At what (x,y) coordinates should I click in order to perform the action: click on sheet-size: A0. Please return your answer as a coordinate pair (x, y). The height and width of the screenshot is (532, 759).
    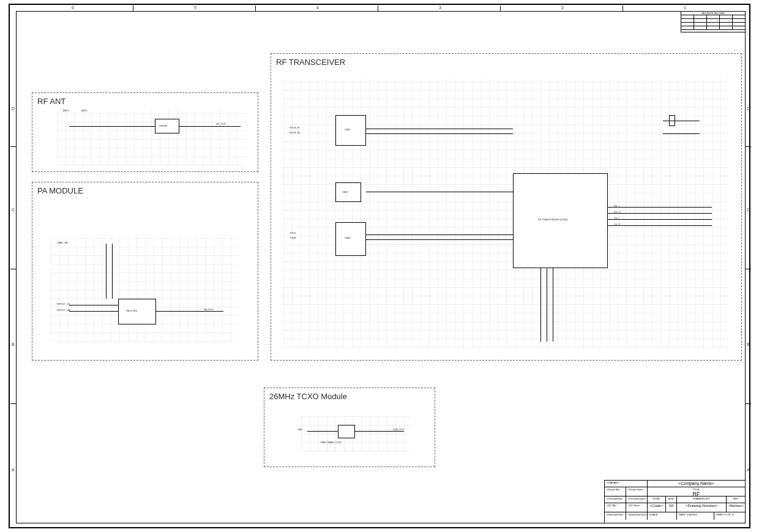
    Looking at the image, I should click on (671, 508).